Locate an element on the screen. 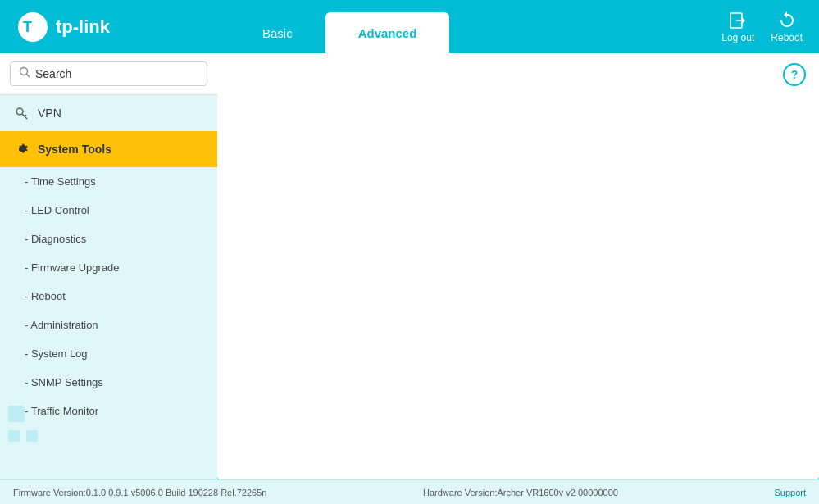 The height and width of the screenshot is (504, 819). nav-tabs: Basic Advanced is located at coordinates (451, 26).